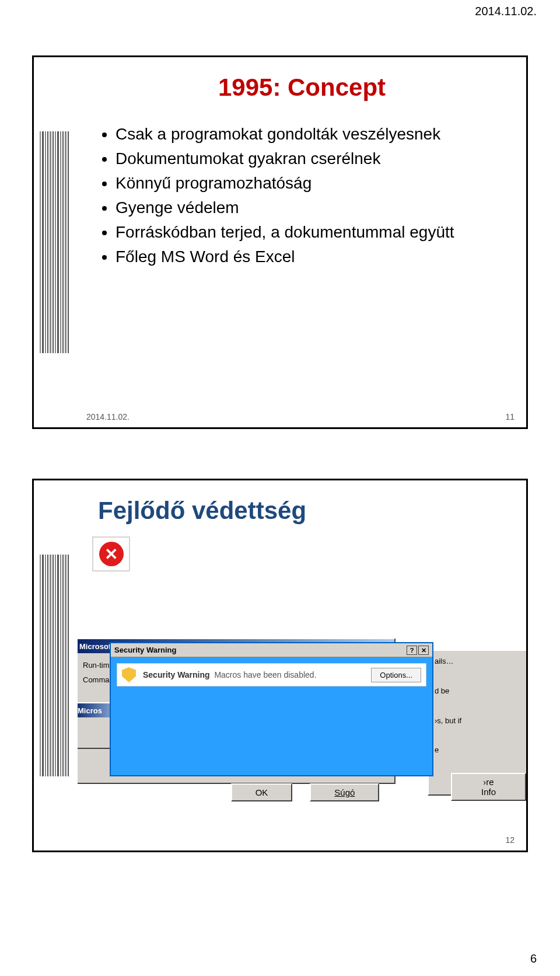  Describe the element at coordinates (396, 675) in the screenshot. I see `options-button: Options...` at that location.